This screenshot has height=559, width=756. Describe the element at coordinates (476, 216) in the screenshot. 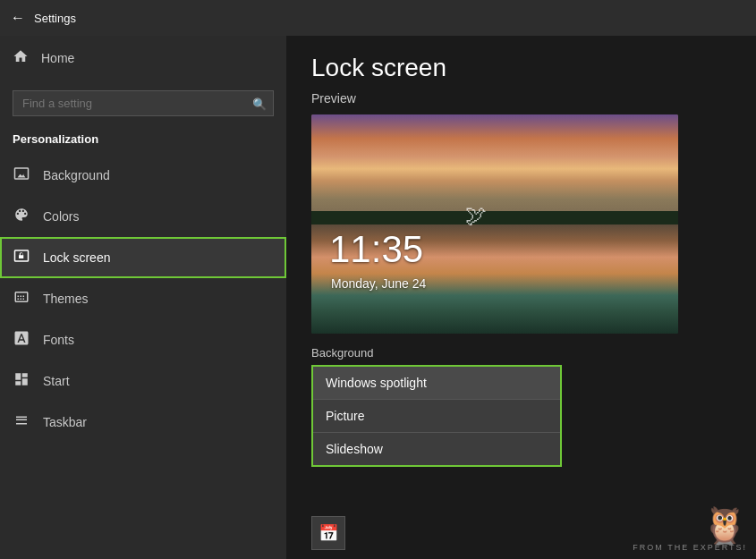

I see `preview-bird: 🕊` at that location.